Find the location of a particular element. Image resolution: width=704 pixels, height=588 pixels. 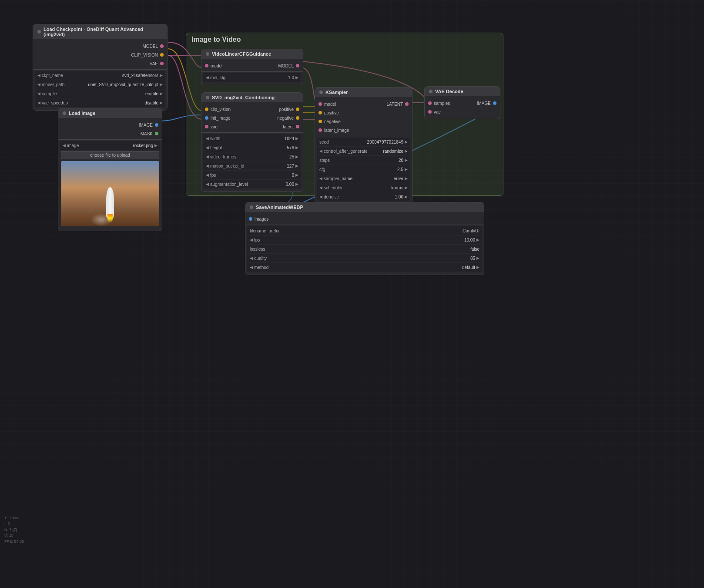

port-vae-in2: vae is located at coordinates (462, 112).